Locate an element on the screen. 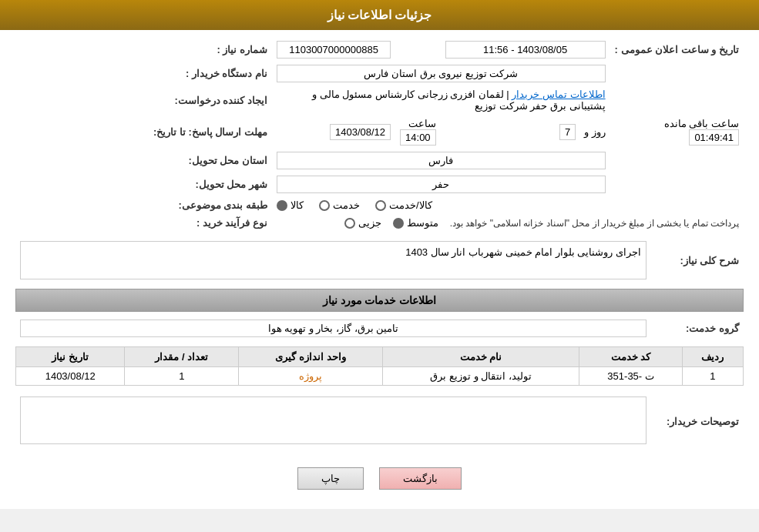  remaining-label: ساعت باقی مانده is located at coordinates (701, 123).